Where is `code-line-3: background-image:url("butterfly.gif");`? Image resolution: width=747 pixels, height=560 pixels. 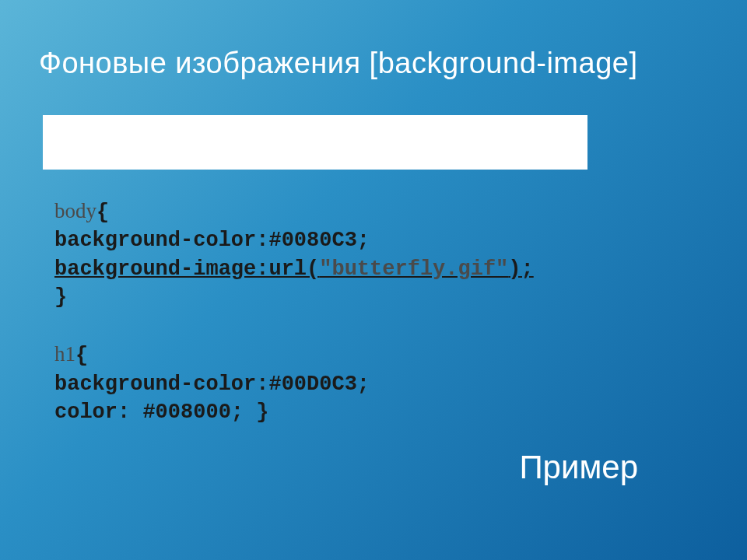 code-line-3: background-image:url("butterfly.gif"); is located at coordinates (401, 269).